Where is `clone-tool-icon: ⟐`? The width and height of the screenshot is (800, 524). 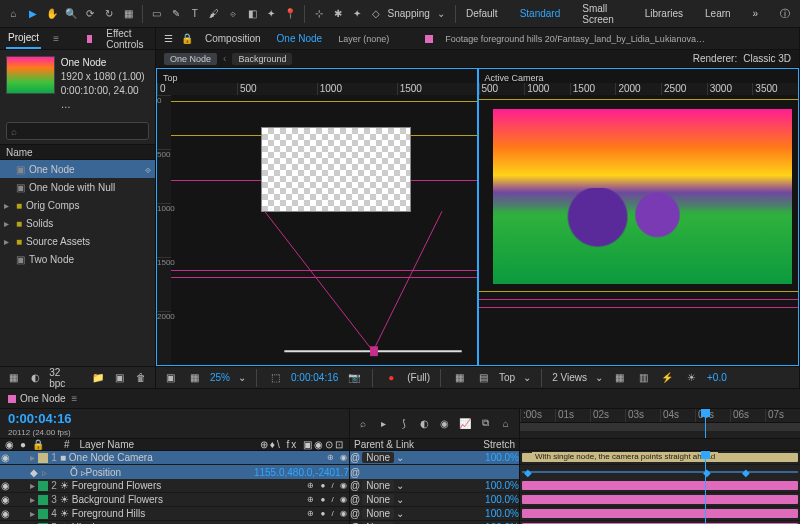
clone-tool-icon: ⟐ is located at coordinates (234, 14).